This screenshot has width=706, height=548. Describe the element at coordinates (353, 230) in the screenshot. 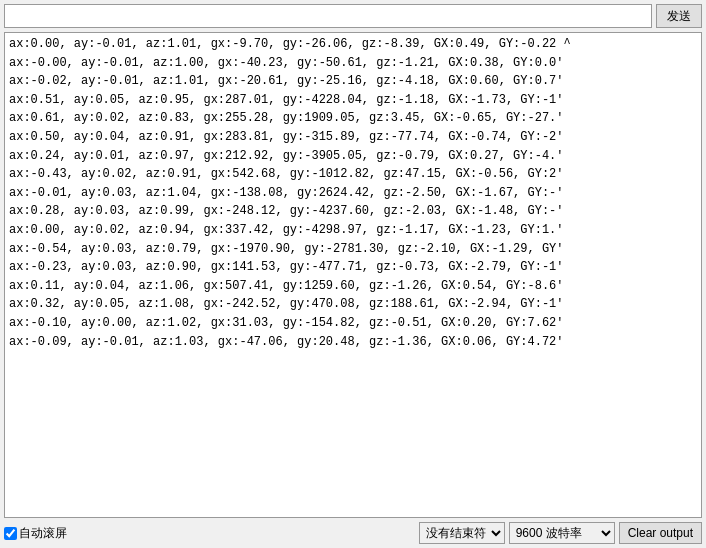

I see `output-line: ax:0.00, ay:0.02, az:0.94, gx:337.42, gy…` at that location.